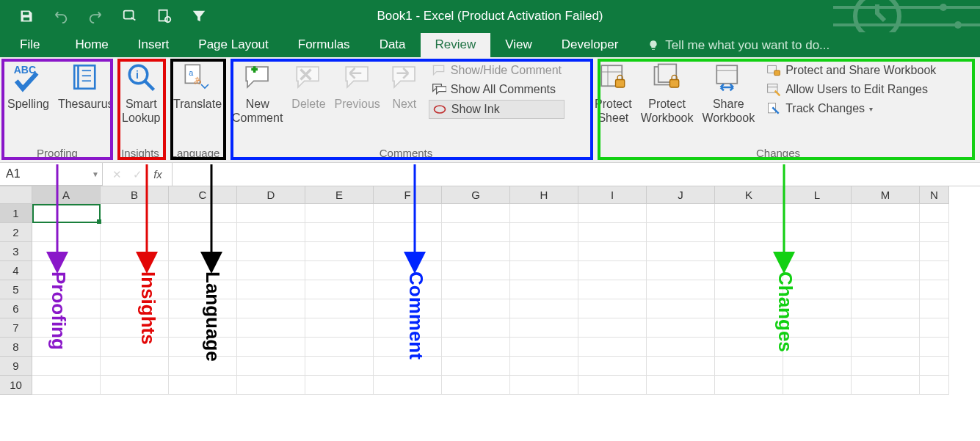 The width and height of the screenshot is (980, 441). I want to click on undo-icon, so click(61, 16).